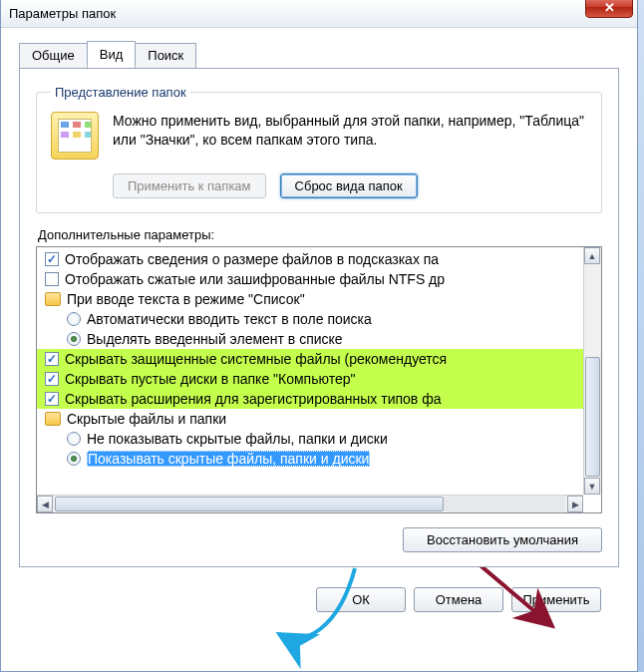  Describe the element at coordinates (229, 319) in the screenshot. I see `setting-label: Автоматически вводить текст в поле поиск…` at that location.